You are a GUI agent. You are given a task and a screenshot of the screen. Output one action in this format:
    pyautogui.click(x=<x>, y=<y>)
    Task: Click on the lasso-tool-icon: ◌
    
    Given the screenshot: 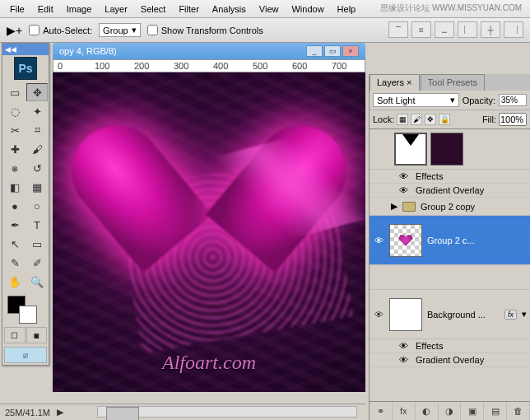 What is the action you would take?
    pyautogui.click(x=15, y=111)
    